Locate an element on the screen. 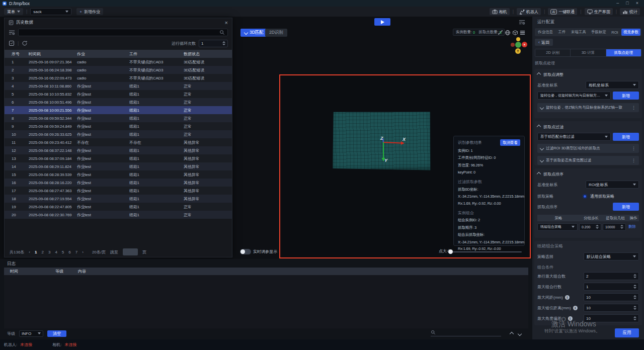 This screenshot has width=644, height=350. page-number: 2 is located at coordinates (42, 252).